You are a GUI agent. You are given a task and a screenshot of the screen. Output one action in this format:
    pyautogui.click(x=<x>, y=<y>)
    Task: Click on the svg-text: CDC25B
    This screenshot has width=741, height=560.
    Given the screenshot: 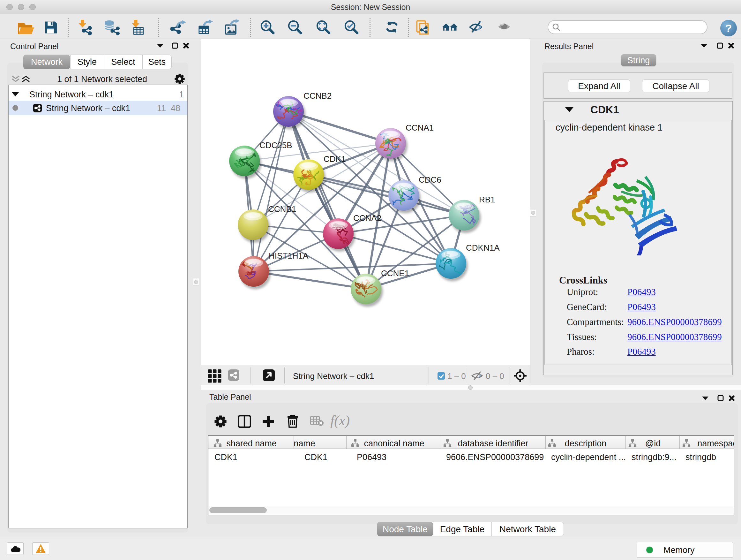 What is the action you would take?
    pyautogui.click(x=276, y=145)
    